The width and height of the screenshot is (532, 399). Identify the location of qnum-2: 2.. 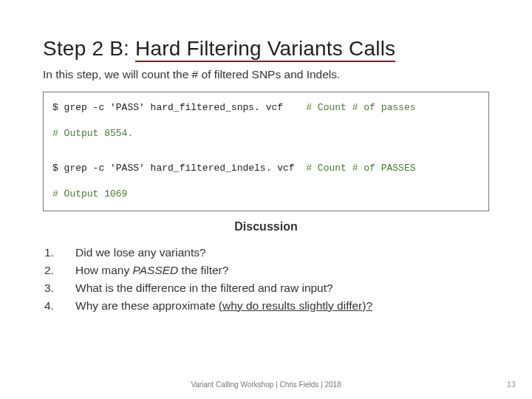
(53, 270).